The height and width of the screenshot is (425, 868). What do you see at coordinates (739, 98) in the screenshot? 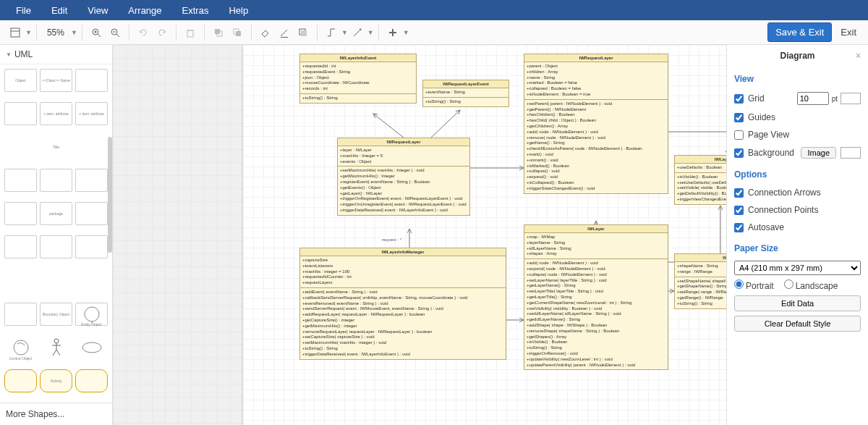
I see `grid-checkbox` at bounding box center [739, 98].